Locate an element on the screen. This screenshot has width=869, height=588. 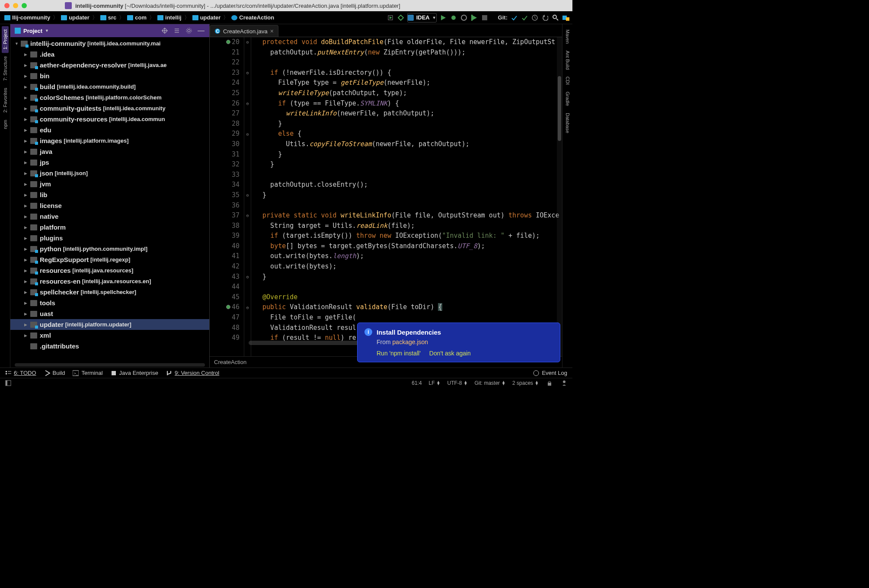
dont-ask-again-link: Don't ask again is located at coordinates (450, 353).